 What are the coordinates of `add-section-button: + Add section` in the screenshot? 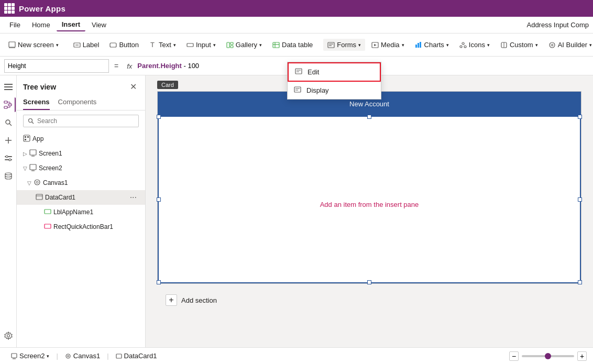 It's located at (369, 300).